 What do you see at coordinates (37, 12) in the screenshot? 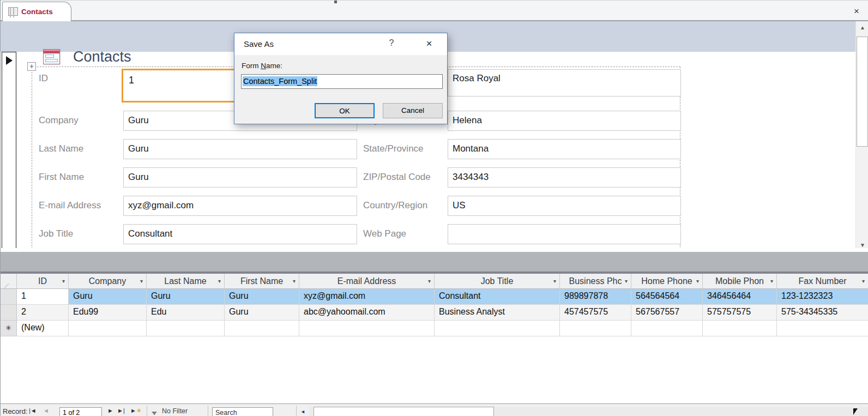
I see `tab-contacts: Contacts` at bounding box center [37, 12].